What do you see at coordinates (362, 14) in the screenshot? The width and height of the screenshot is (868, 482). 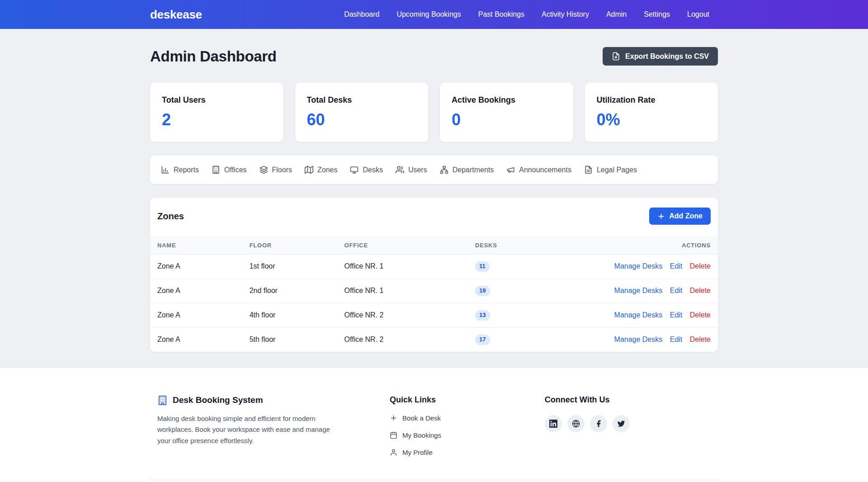 I see `nav-link-dashboard: Dashboard` at bounding box center [362, 14].